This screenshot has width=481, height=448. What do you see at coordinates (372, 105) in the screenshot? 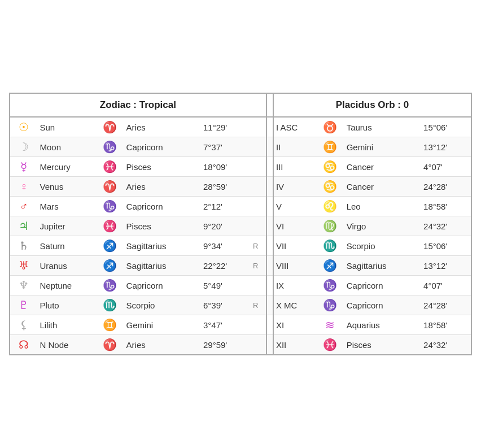
I see `right-header: Placidus Orb : 0` at bounding box center [372, 105].